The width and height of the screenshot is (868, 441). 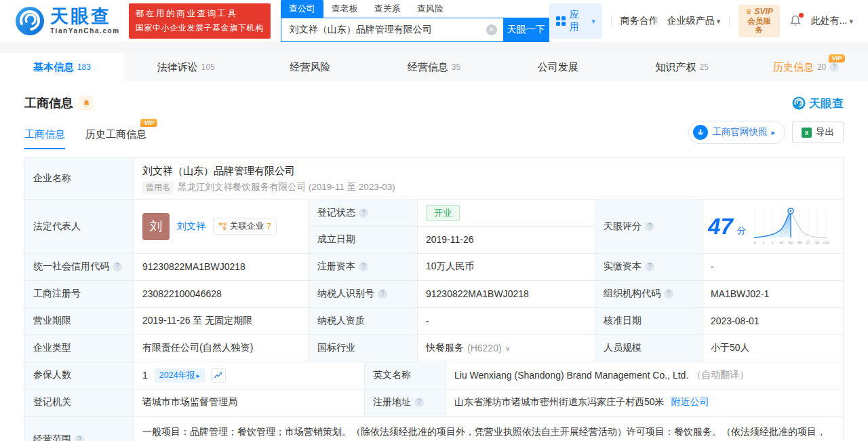 What do you see at coordinates (434, 47) in the screenshot?
I see `spacer-band` at bounding box center [434, 47].